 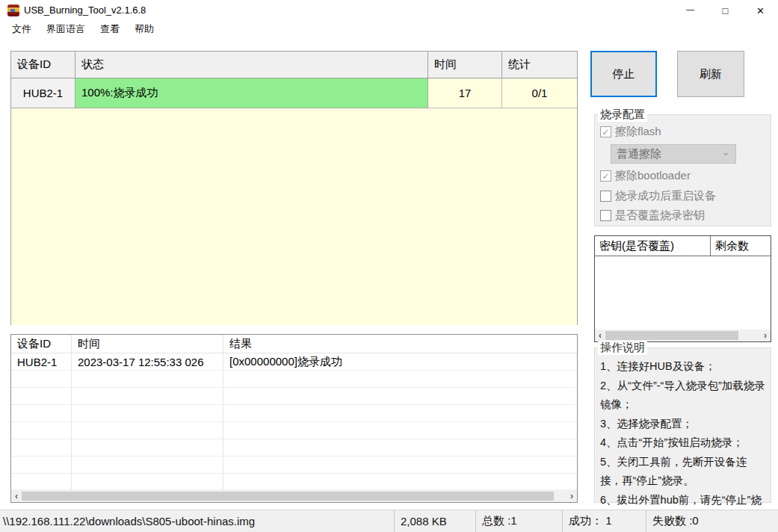 I want to click on close-button: ✕, so click(x=761, y=10).